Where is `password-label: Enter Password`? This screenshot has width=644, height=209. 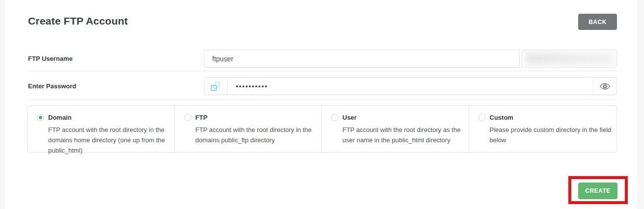 password-label: Enter Password is located at coordinates (52, 86).